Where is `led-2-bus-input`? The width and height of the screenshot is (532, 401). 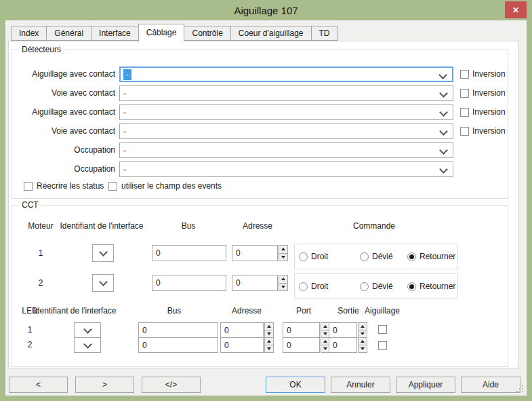
led-2-bus-input is located at coordinates (178, 345).